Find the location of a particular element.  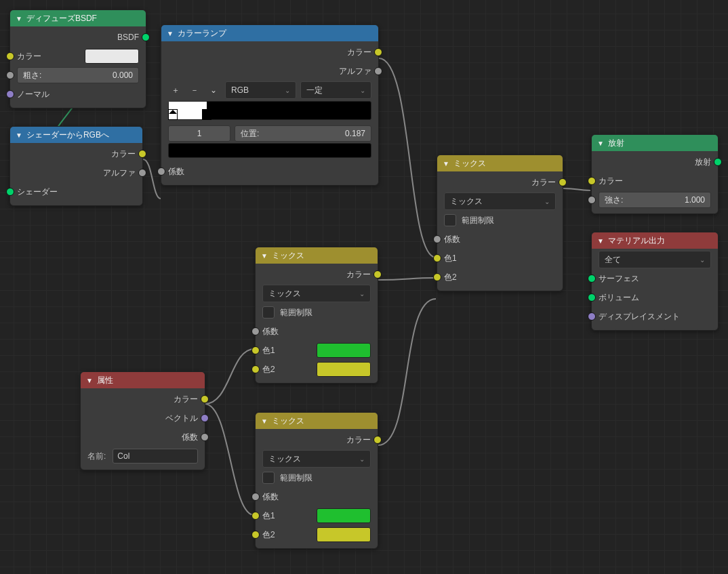

color-ramp-gradient is located at coordinates (270, 110).